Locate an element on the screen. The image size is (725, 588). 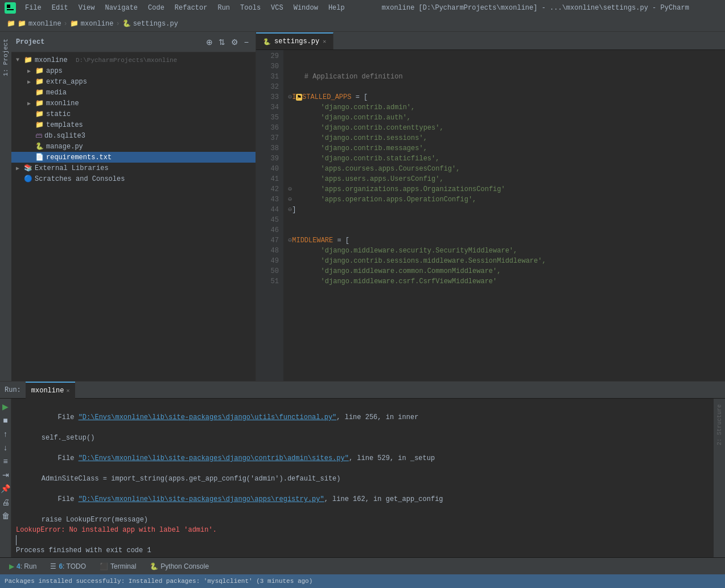
code-line-43: ⊖ 'apps.operation.apps.OperationConfig', is located at coordinates (504, 200).